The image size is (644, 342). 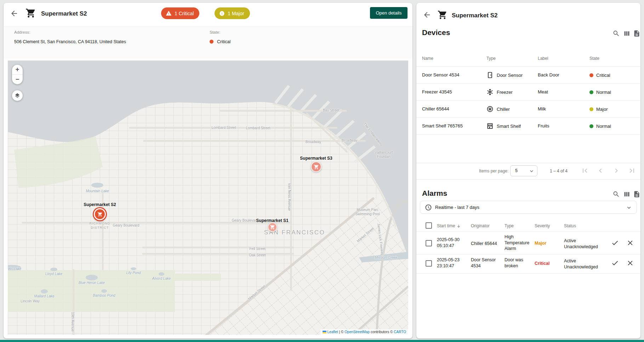 What do you see at coordinates (494, 171) in the screenshot?
I see `items-per-page-label: Items per page:` at bounding box center [494, 171].